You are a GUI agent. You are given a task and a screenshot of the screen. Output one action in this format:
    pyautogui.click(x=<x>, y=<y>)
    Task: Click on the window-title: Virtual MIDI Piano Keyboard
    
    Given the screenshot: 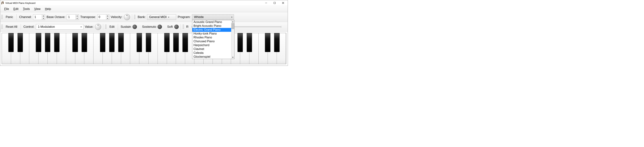 What is the action you would take?
    pyautogui.click(x=20, y=3)
    